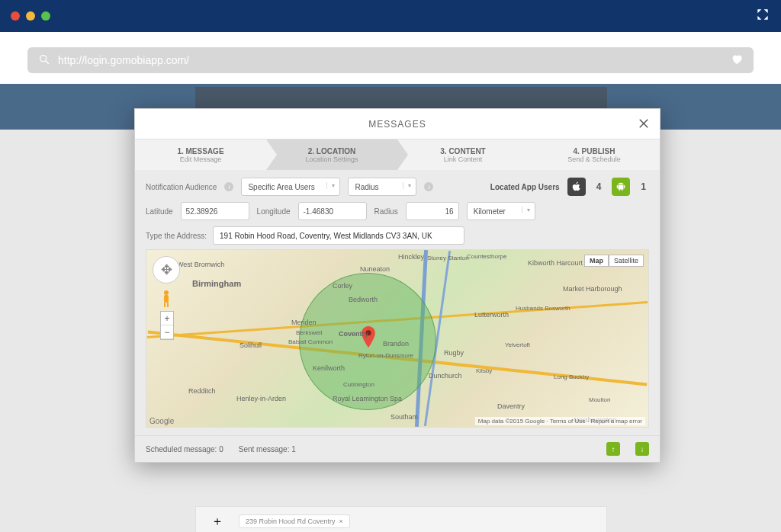 Image resolution: width=781 pixels, height=532 pixels. Describe the element at coordinates (463, 155) in the screenshot. I see `step-content: 3. CONTENT Link Content` at that location.